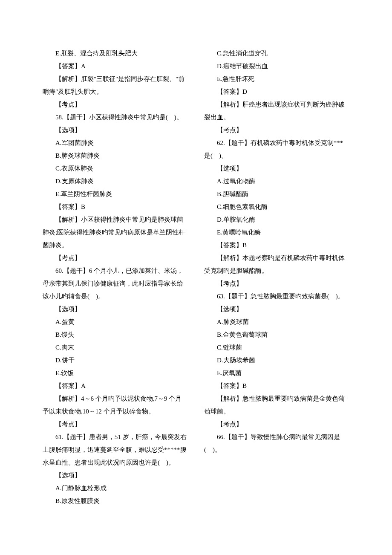 Image resolution: width=392 pixels, height=555 pixels. I want to click on text-line: A.蛋黄, so click(115, 322).